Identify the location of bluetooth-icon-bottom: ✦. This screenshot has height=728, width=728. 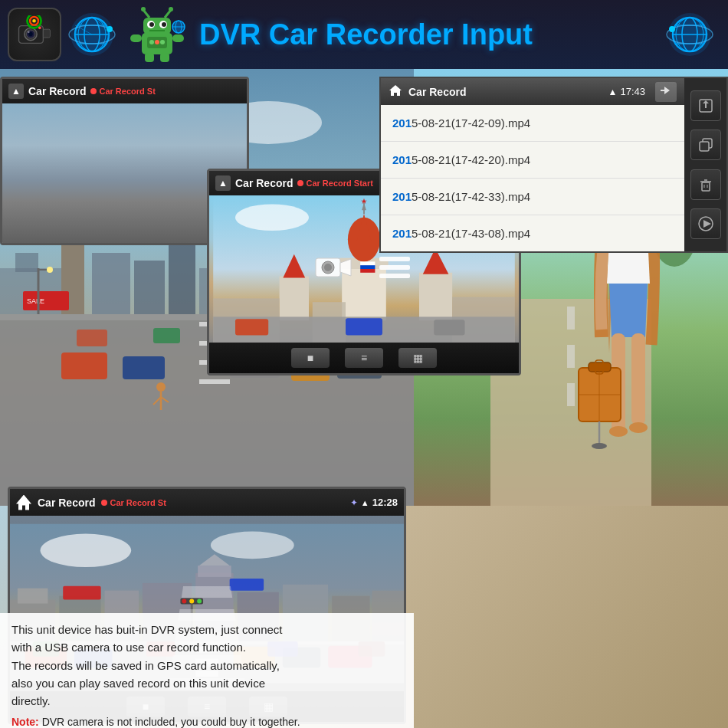
(354, 503).